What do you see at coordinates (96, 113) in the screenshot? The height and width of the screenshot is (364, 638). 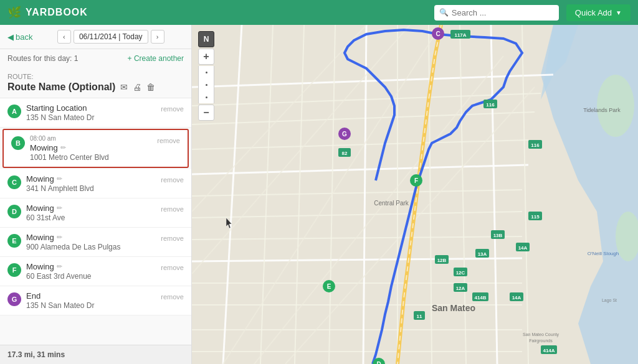 I see `stop-item-a: A Starting Location 135 N San Mateo Dr r…` at bounding box center [96, 113].